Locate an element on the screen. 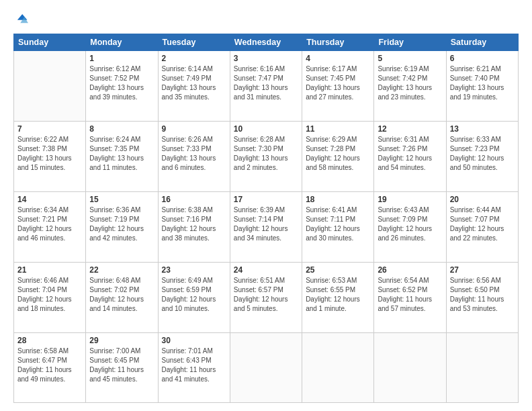  day-cell: 26Sunrise: 6:54 AM Sunset: 6:52 PM Dayli… is located at coordinates (410, 298).